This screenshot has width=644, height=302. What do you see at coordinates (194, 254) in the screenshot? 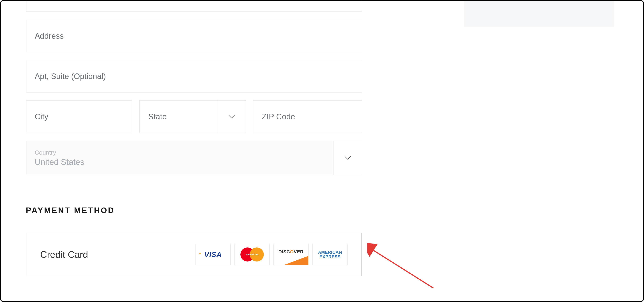
I see `payment-option-credit-card: Credit Card VISA MasterCard DISCOVER` at bounding box center [194, 254].